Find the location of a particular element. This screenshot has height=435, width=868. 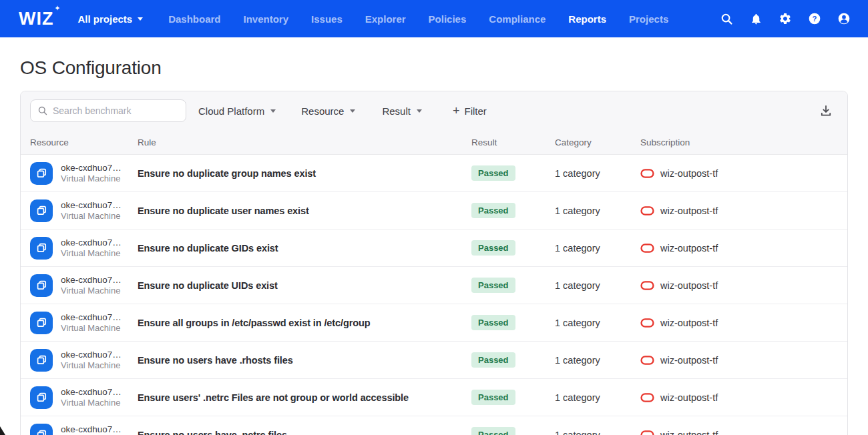

filter-dropdown-label: Resource is located at coordinates (322, 111).